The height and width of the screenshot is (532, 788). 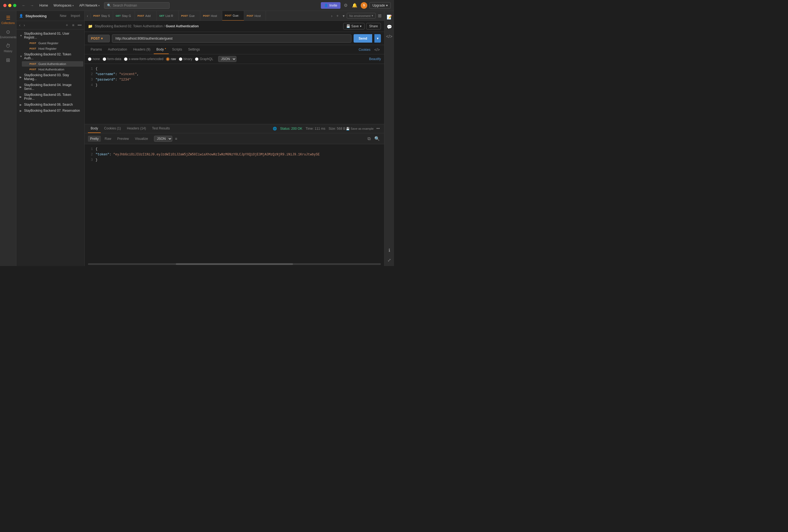 I want to click on resp-tab-cookies: Cookies (1), so click(x=113, y=129).